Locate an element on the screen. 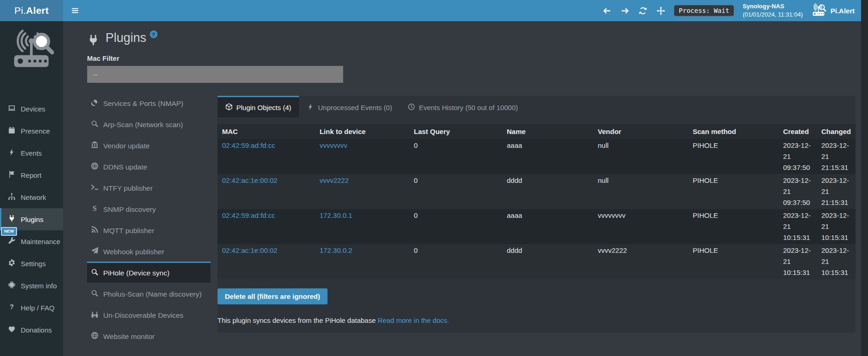  plug-icon is located at coordinates (93, 39).